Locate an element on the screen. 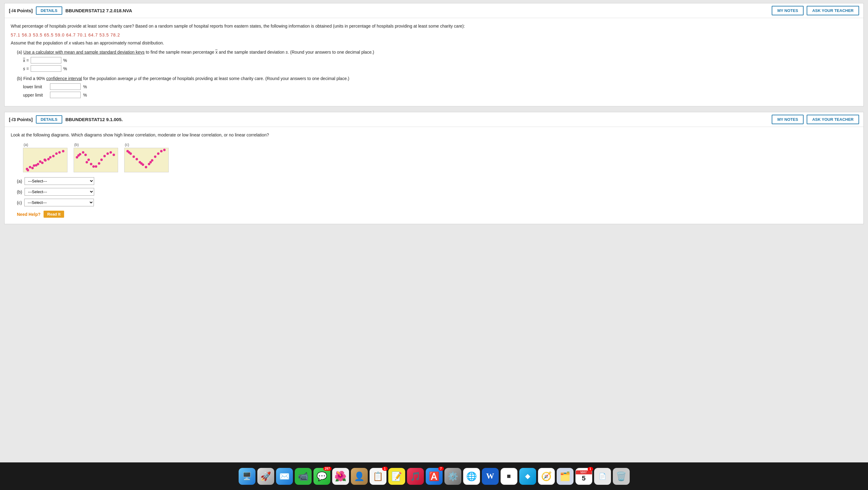 This screenshot has height=490, width=868. dock-file-manager: 🗂️ is located at coordinates (565, 476).